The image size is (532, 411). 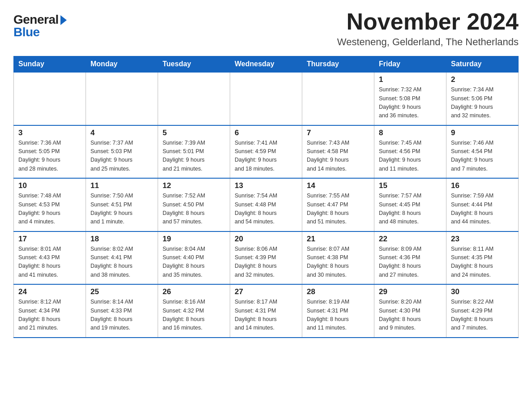 What do you see at coordinates (50, 311) in the screenshot?
I see `table-row: 24Sunrise: 8:12 AM Sunset: 4:34 PM Dayli…` at bounding box center [50, 311].